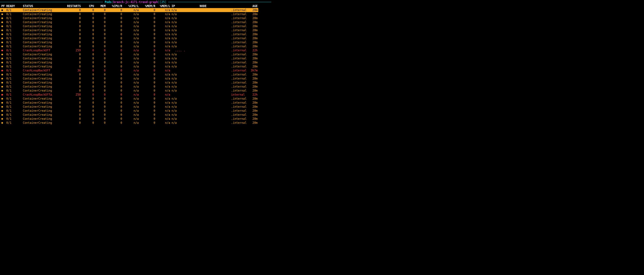 This screenshot has width=644, height=275. Describe the element at coordinates (129, 94) in the screenshot. I see `table-row: 0/1CrashLoopBackOff∆258000n/a0n/ainterna…` at that location.